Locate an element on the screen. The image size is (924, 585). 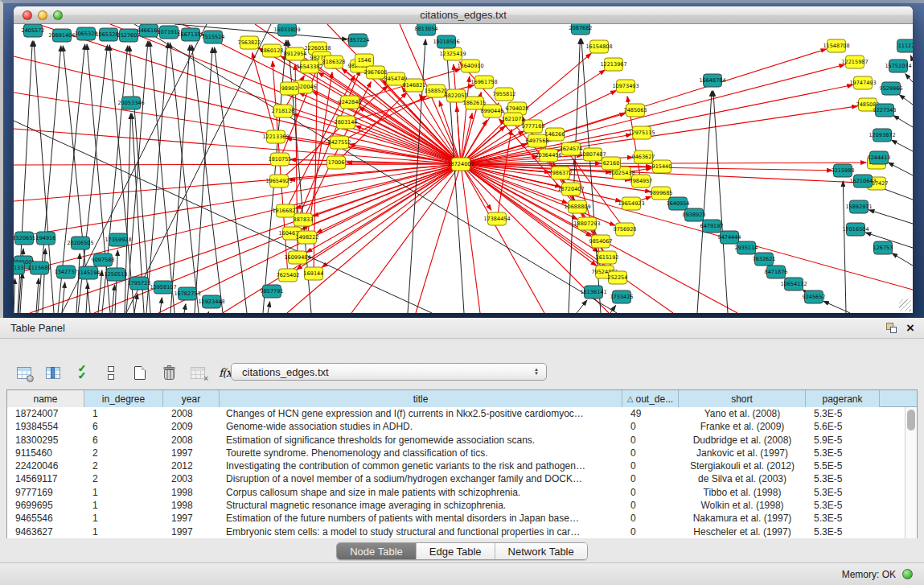
graph-node: 20053346 is located at coordinates (130, 103).